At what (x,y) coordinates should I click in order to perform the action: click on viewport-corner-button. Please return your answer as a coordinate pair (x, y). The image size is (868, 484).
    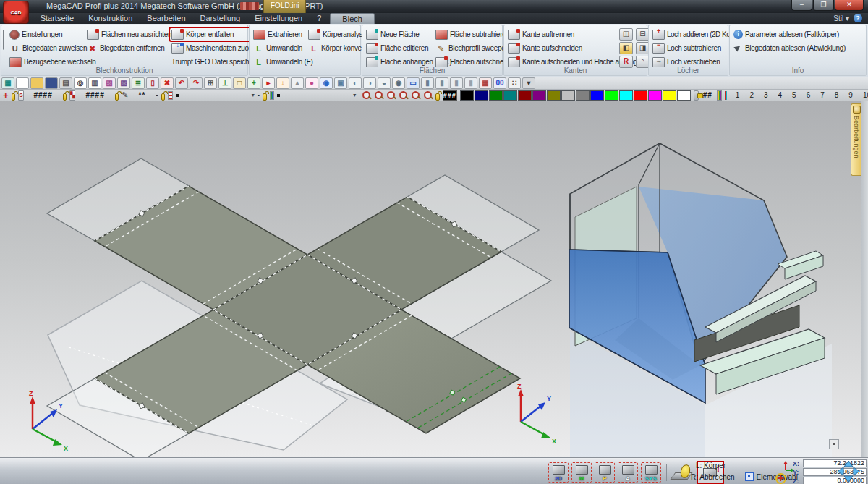
    Looking at the image, I should click on (834, 444).